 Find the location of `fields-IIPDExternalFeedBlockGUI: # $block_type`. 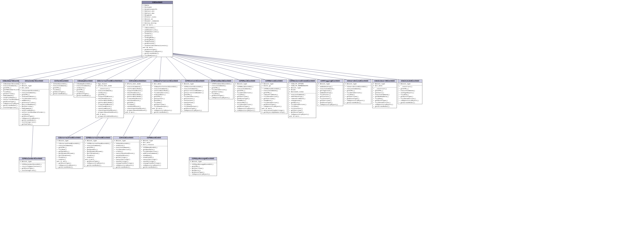

fields-IIPDExternalFeedBlockGUI: # $block_type is located at coordinates (98, 141).